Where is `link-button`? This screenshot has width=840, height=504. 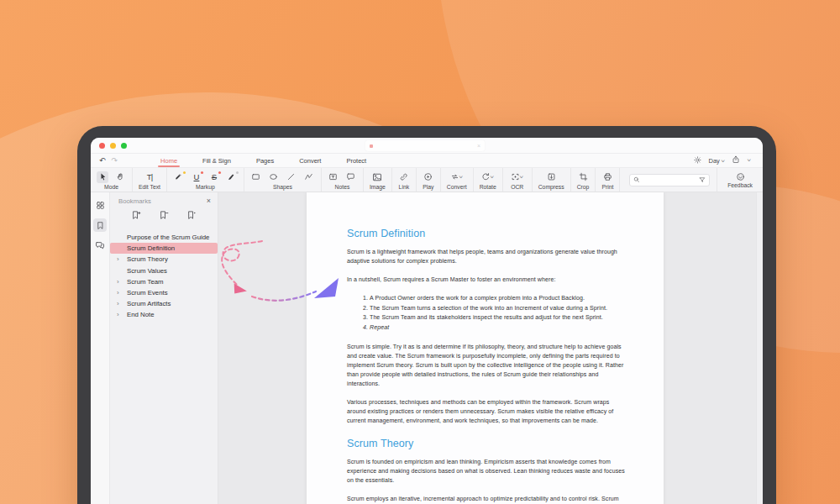
link-button is located at coordinates (404, 177).